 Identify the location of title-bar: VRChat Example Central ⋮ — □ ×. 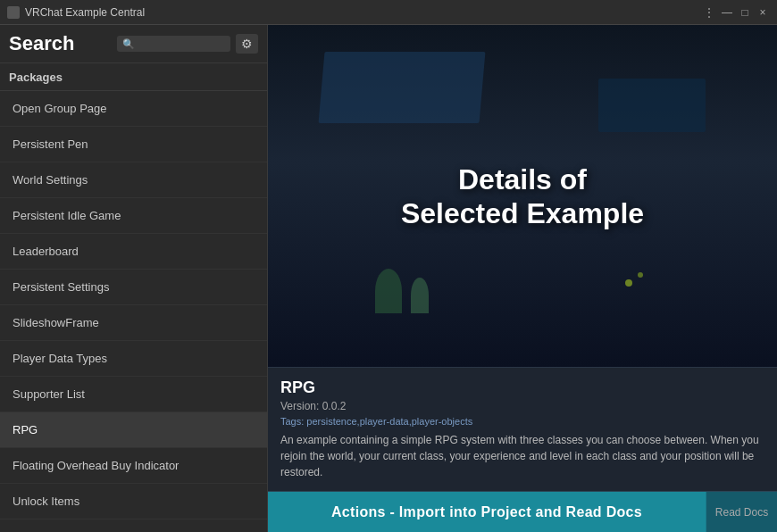
(388, 12).